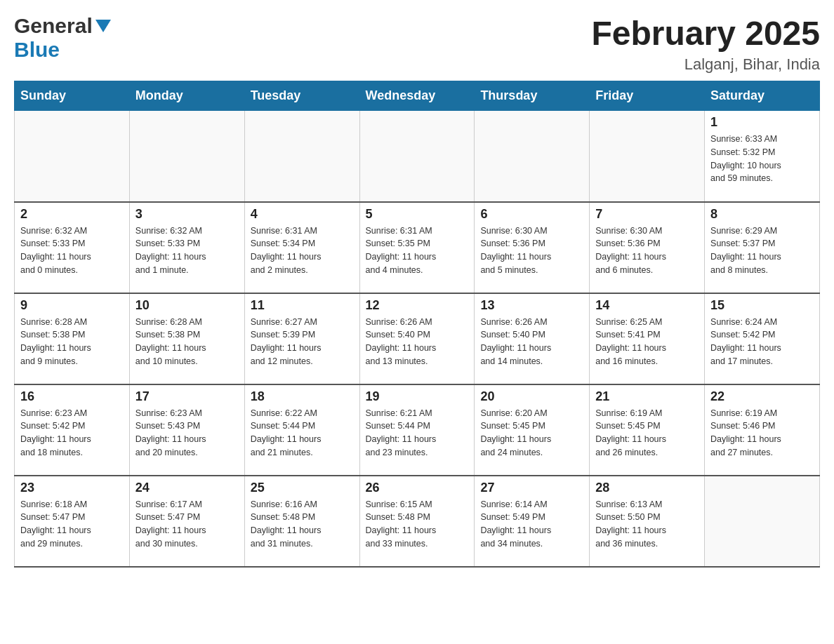 The height and width of the screenshot is (644, 834). I want to click on day-number: 8, so click(762, 215).